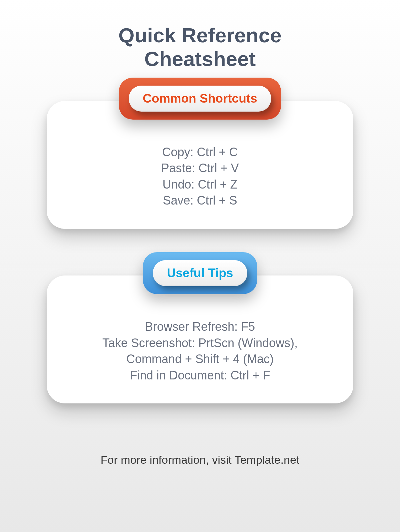 The image size is (400, 532). I want to click on tips-tab: Useful Tips, so click(200, 273).